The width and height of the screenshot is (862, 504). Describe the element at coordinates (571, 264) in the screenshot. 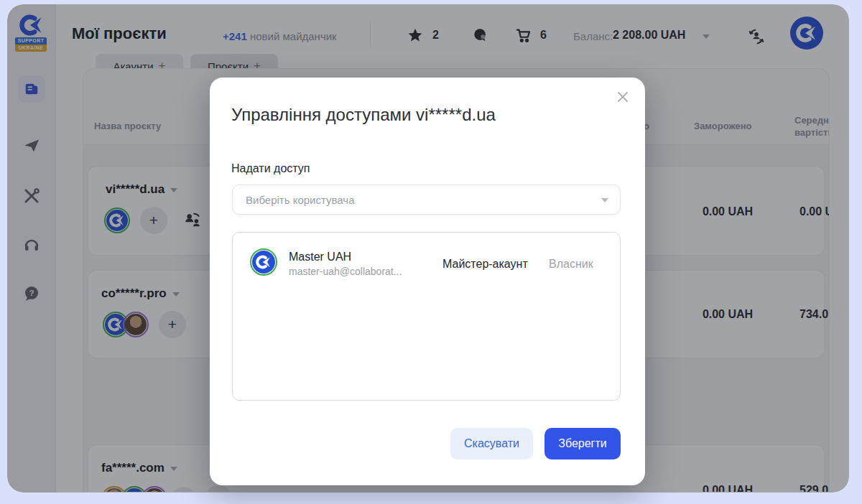

I see `user-role-label: Власник` at that location.